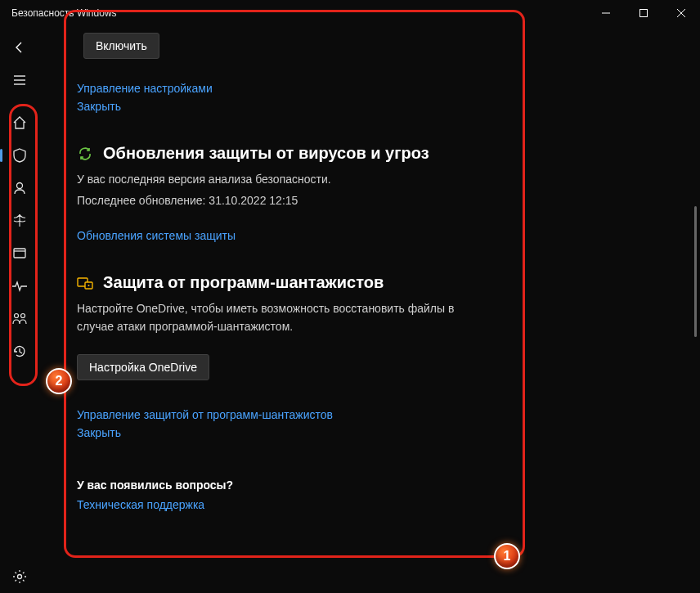 The width and height of the screenshot is (700, 593). What do you see at coordinates (20, 309) in the screenshot?
I see `sidebar` at bounding box center [20, 309].